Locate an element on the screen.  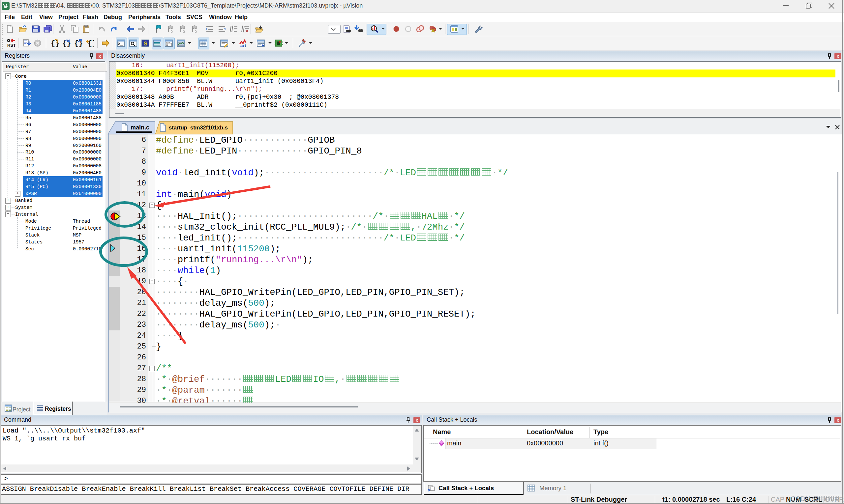
svg-text: RST is located at coordinates (12, 46).